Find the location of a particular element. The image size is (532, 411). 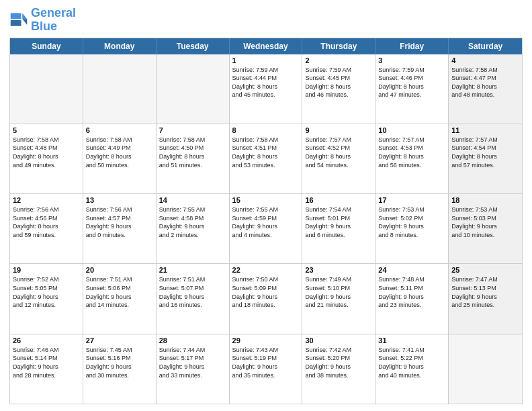

day-info: Sunrise: 7:44 AM Sunset: 5:17 PM Dayligh… is located at coordinates (193, 363).